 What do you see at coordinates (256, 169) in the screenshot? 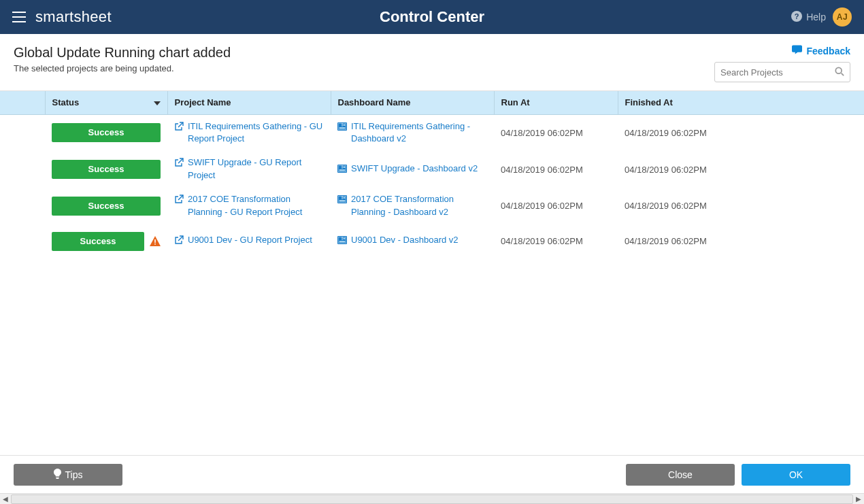
I see `project-link: SWIFT Upgrade - GU Report Project` at bounding box center [256, 169].